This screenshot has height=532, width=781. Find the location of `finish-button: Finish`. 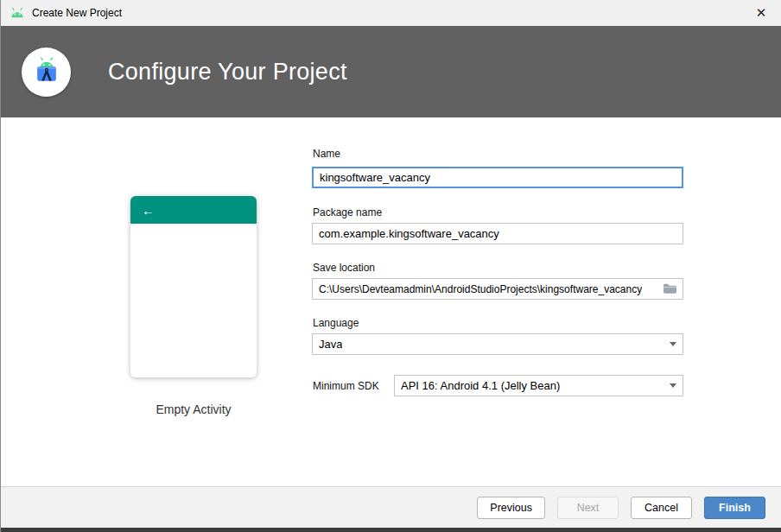

finish-button: Finish is located at coordinates (734, 508).